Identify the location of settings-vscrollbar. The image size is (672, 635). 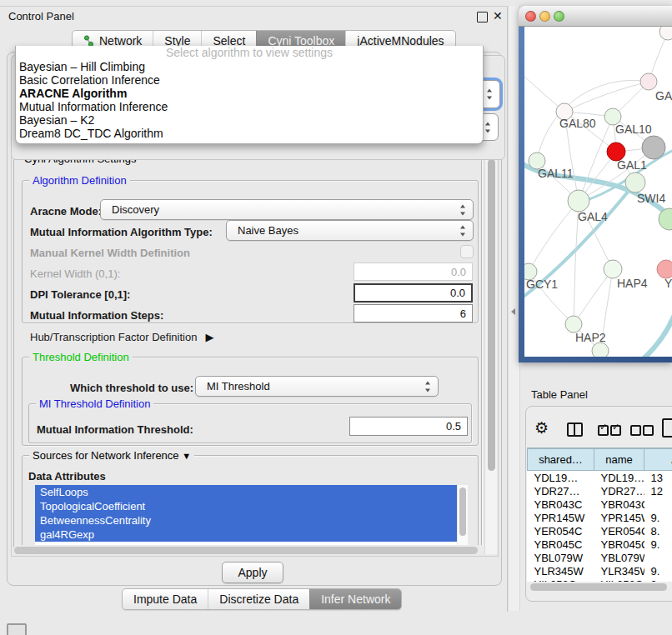
(490, 355).